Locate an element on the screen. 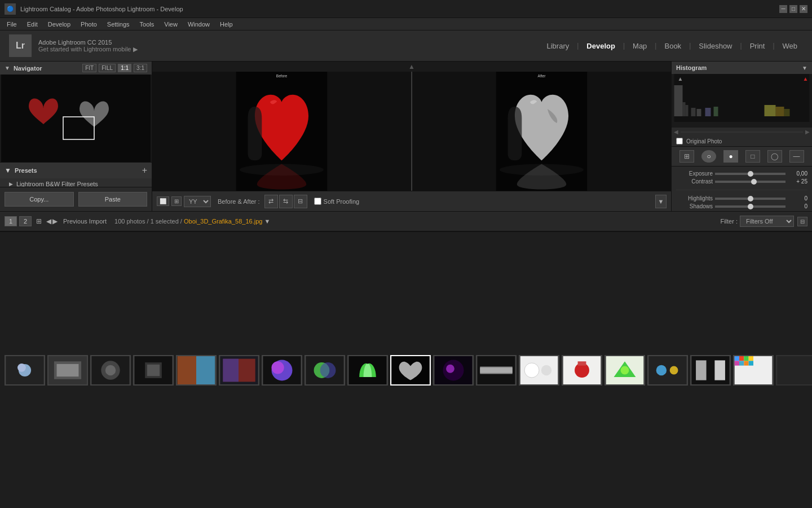 The width and height of the screenshot is (812, 508). filmstrip-expand-btn: ⊟ is located at coordinates (802, 221).